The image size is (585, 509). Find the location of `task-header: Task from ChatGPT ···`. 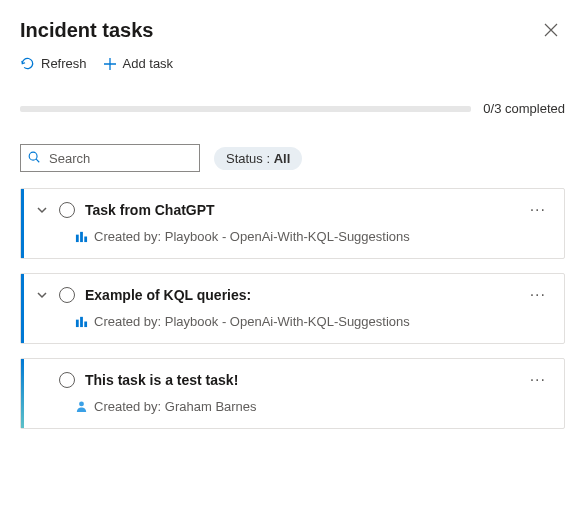

task-header: Task from ChatGPT ··· is located at coordinates (292, 210).